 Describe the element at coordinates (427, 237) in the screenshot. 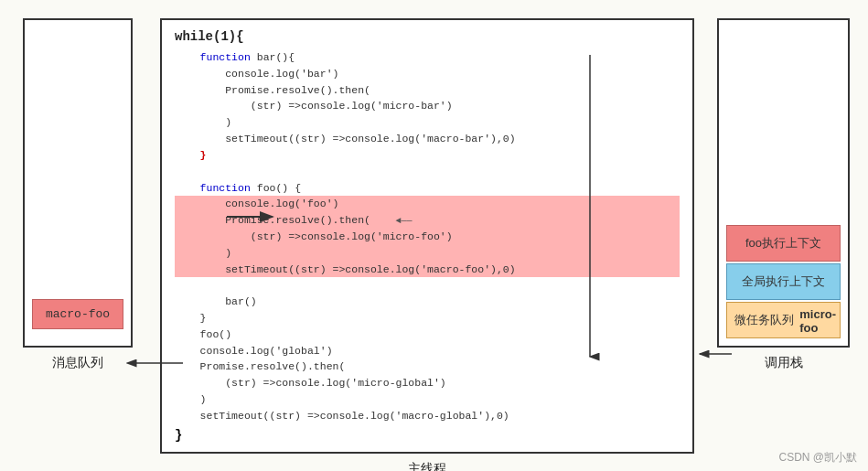

I see `code-line-highlighted: (str) =>console.log('micro-foo')` at that location.